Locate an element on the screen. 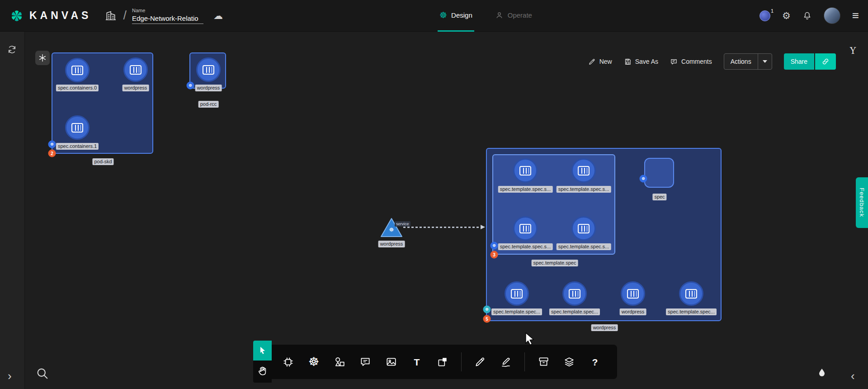  hand-icon is located at coordinates (263, 371).